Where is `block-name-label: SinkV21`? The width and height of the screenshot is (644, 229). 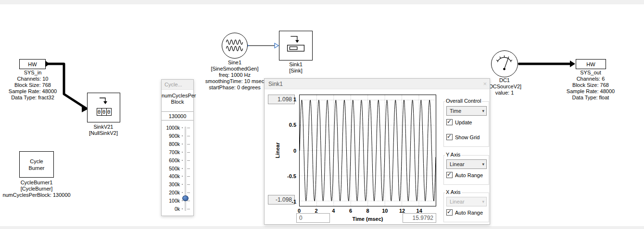
block-name-label: SinkV21 is located at coordinates (103, 127).